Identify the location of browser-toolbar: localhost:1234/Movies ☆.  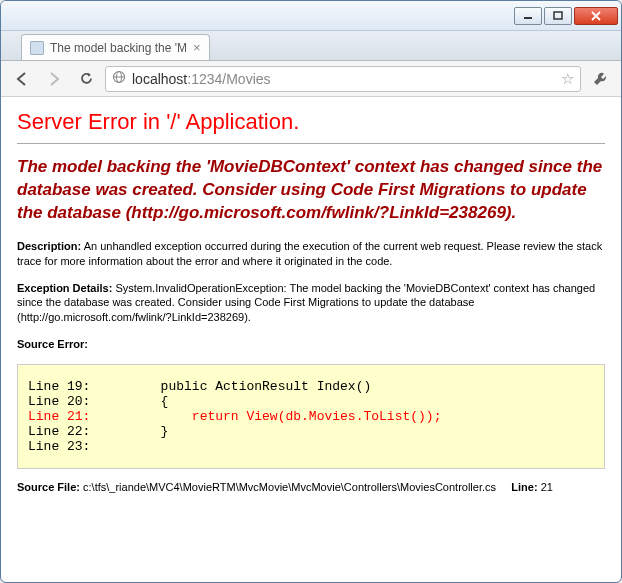
(311, 79).